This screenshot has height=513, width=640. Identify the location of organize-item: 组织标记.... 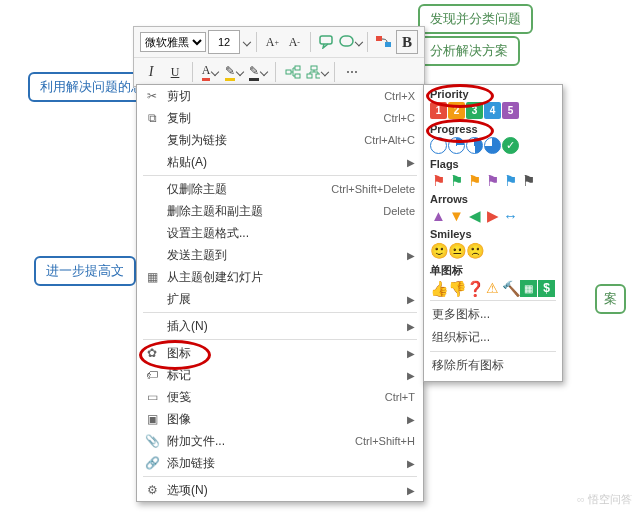
(493, 338).